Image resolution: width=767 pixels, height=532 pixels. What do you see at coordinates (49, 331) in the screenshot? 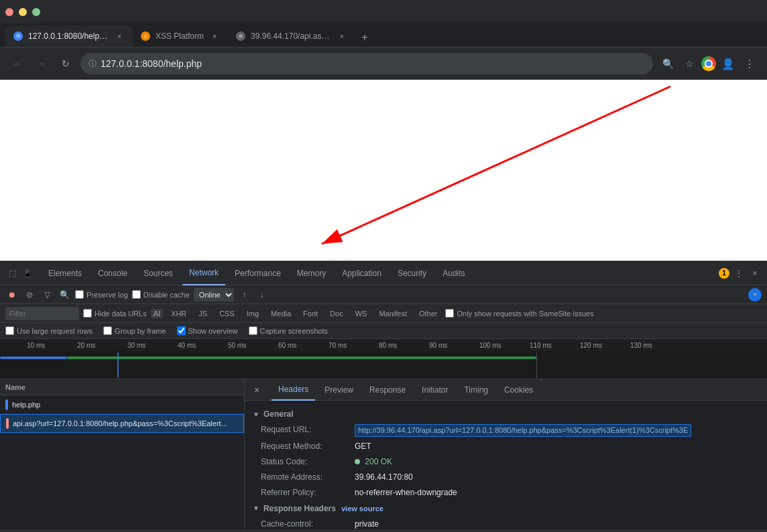
I see `large-rows-opt: Use large request rows` at bounding box center [49, 331].